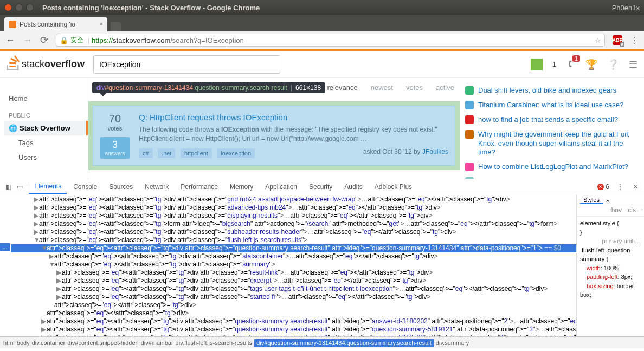 This screenshot has width=644, height=351. I want to click on tag: c#, so click(146, 153).